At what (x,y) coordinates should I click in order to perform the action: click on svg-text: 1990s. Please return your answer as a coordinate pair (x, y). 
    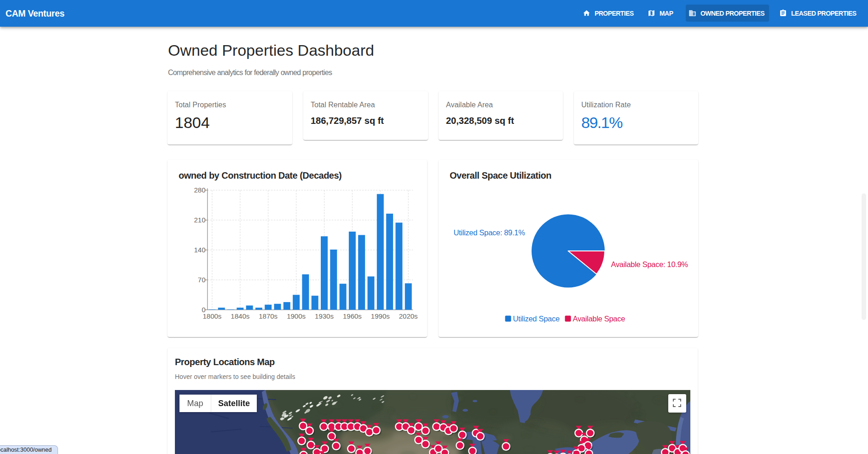
    Looking at the image, I should click on (380, 316).